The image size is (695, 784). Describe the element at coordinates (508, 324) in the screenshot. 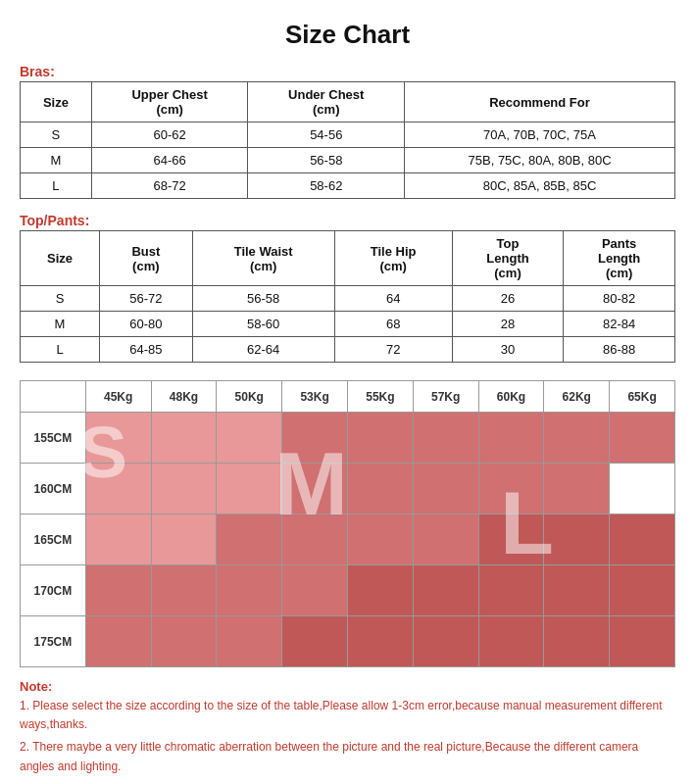

I see `table-cell: 28` at that location.